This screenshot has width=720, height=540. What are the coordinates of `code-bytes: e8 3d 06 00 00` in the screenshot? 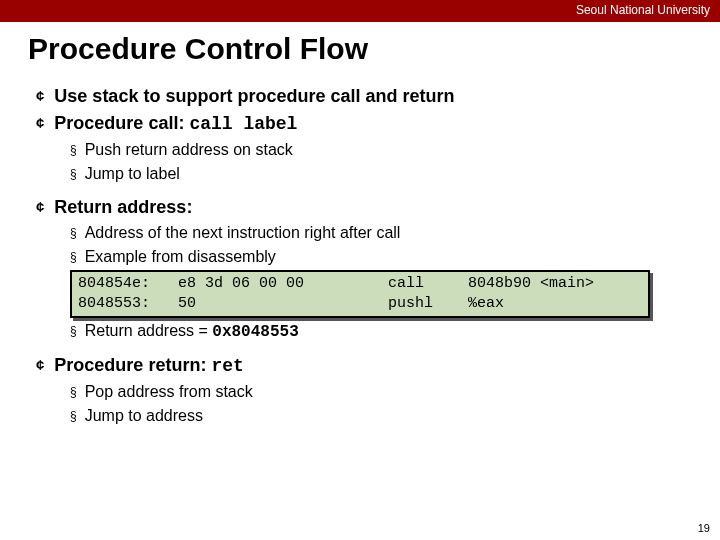 It's located at (283, 284).